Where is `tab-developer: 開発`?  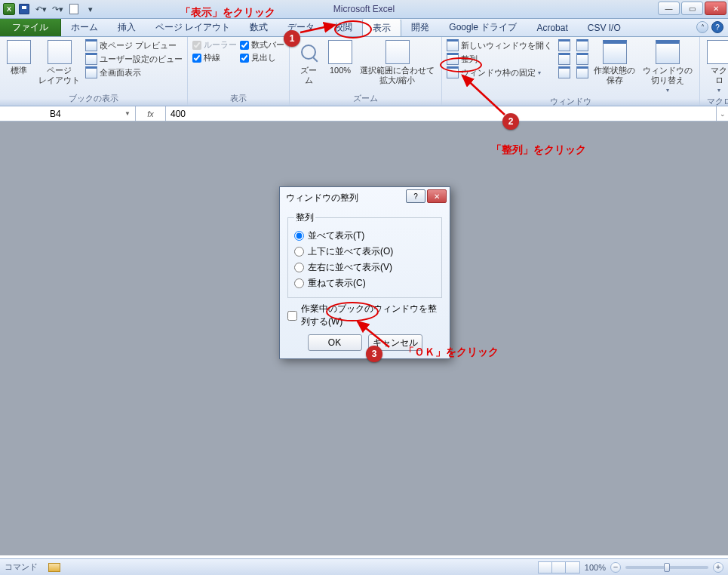 tab-developer: 開発 is located at coordinates (420, 27).